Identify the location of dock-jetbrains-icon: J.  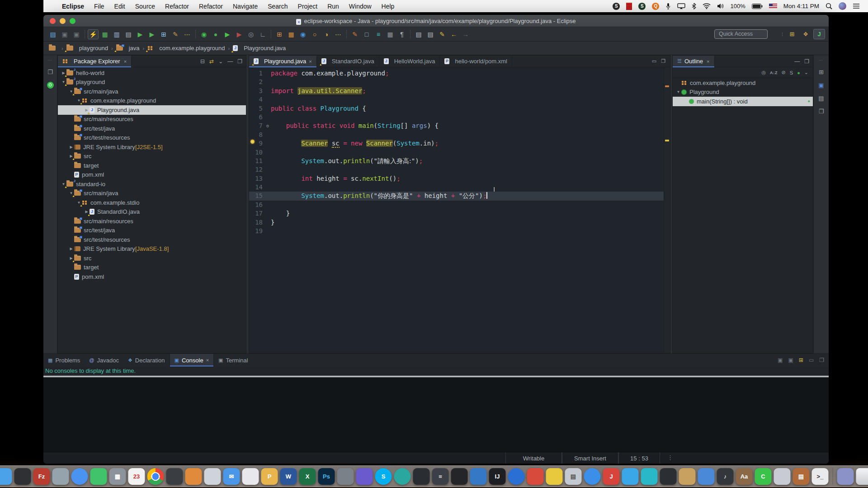
(611, 476).